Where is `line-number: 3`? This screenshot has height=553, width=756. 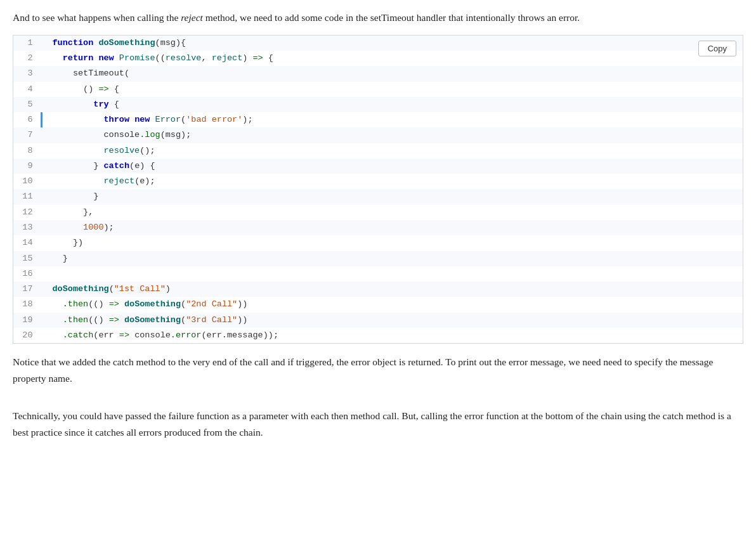
line-number: 3 is located at coordinates (27, 74).